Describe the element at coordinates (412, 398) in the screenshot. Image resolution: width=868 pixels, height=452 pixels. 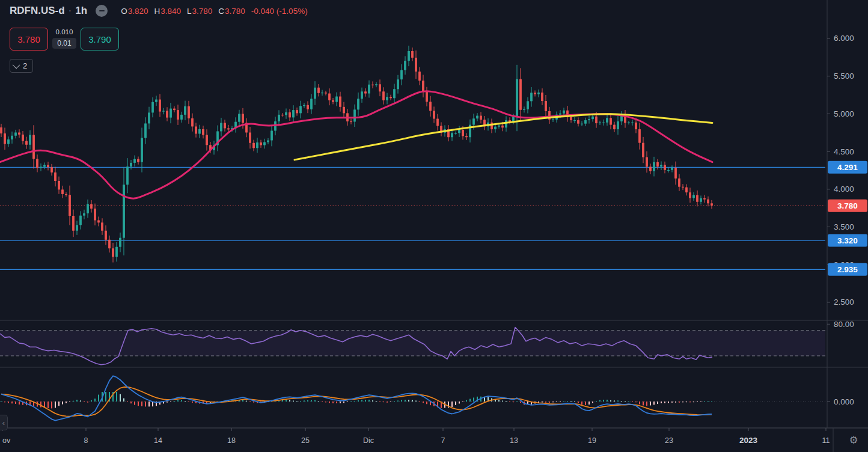
I see `macd-panel` at that location.